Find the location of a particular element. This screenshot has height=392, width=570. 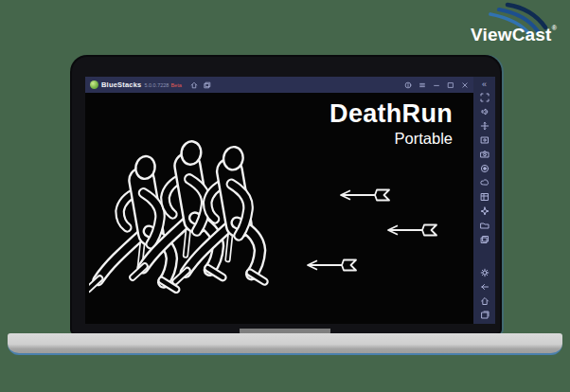

bluestacks-titlebar: BlueStacks 5.0.0.7228 Beta is located at coordinates (279, 85).